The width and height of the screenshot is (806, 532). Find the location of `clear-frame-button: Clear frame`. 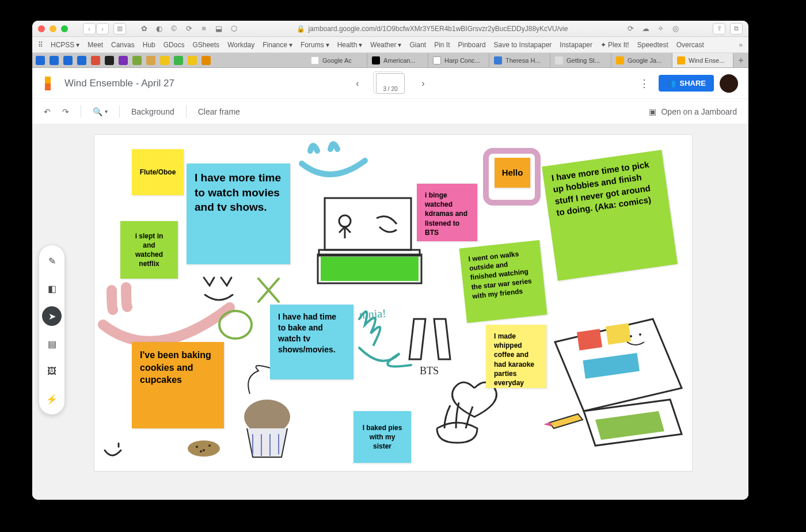

clear-frame-button: Clear frame is located at coordinates (219, 112).